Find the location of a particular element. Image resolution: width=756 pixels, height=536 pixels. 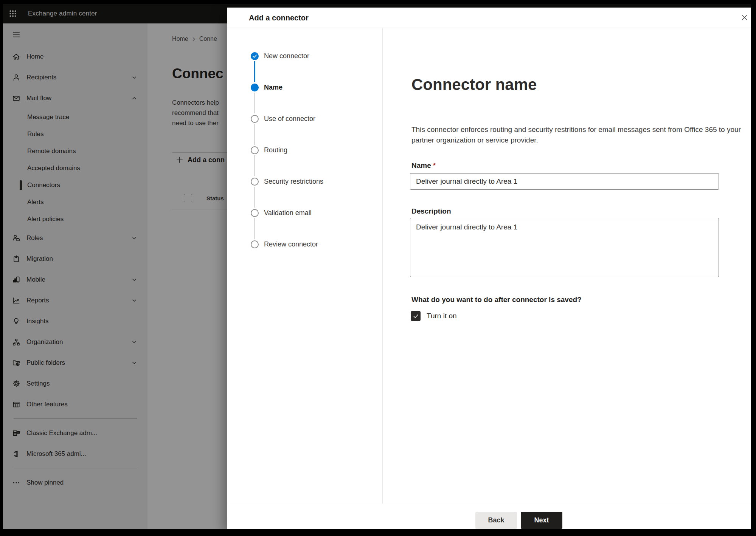

step-heading: Connector name is located at coordinates (474, 85).